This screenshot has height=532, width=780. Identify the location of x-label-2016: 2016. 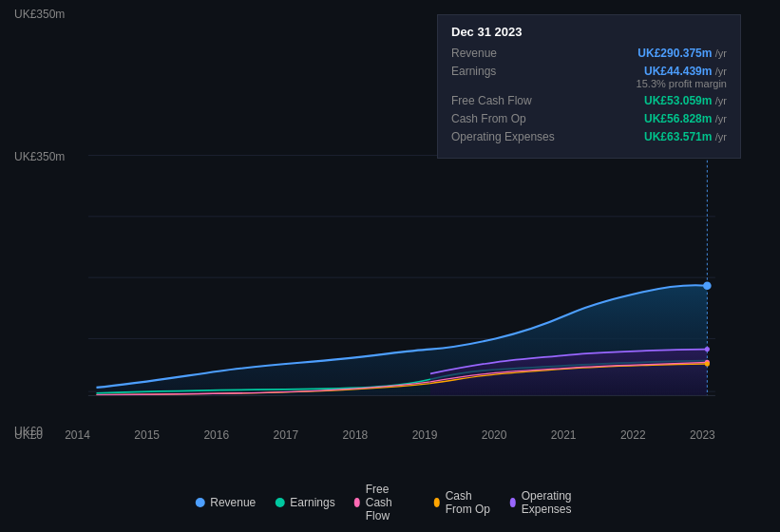
(217, 435).